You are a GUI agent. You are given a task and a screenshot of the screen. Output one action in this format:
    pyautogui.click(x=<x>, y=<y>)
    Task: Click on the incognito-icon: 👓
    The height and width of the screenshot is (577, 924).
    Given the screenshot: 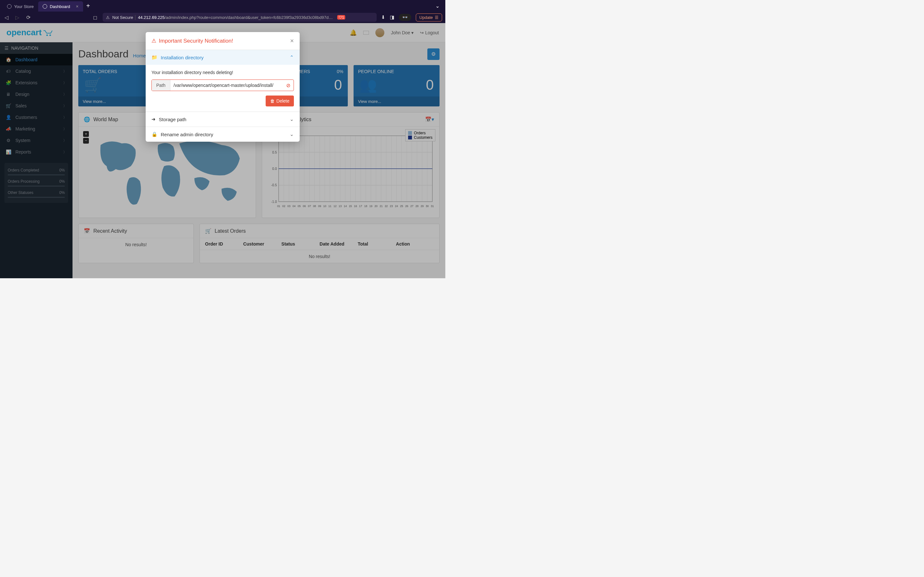 What is the action you would take?
    pyautogui.click(x=405, y=18)
    